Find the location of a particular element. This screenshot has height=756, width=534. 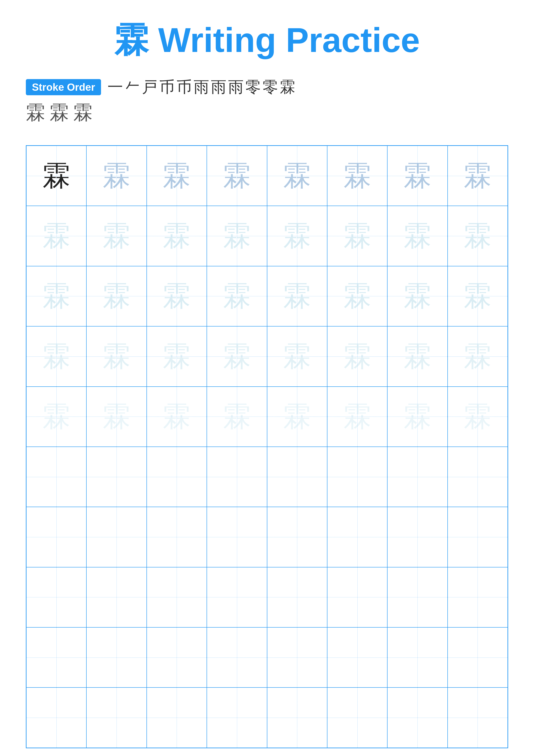

grid-cell-r4c2: 霖 is located at coordinates (116, 356).